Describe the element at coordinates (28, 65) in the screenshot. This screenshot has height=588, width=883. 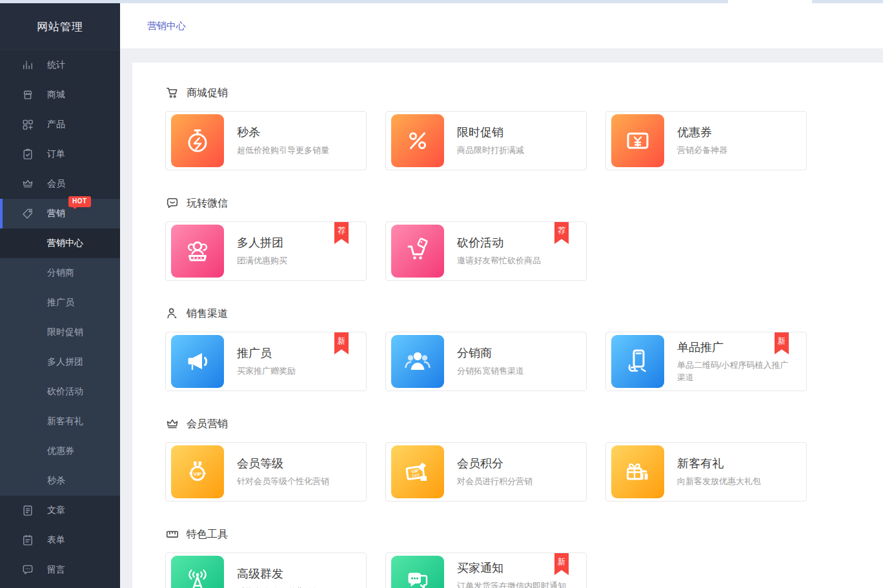
I see `chart-icon` at that location.